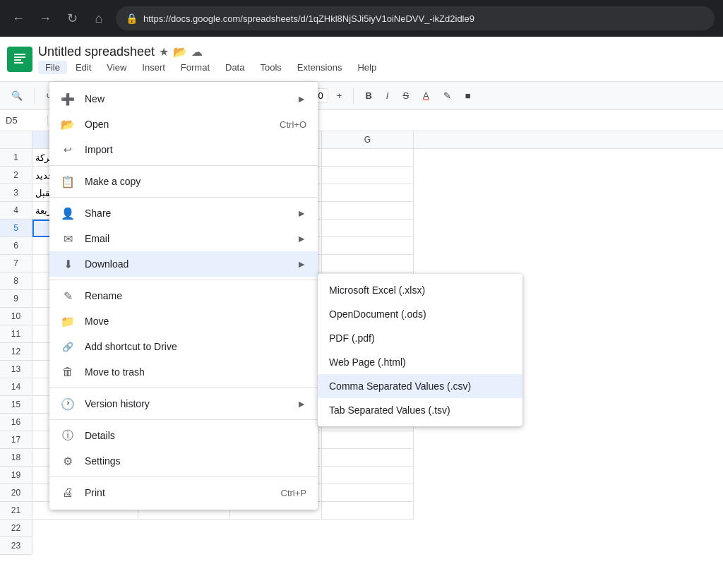 The width and height of the screenshot is (723, 588). Describe the element at coordinates (377, 290) in the screenshot. I see `download-xlsx-label: Microsoft Excel (.xlsx)` at that location.